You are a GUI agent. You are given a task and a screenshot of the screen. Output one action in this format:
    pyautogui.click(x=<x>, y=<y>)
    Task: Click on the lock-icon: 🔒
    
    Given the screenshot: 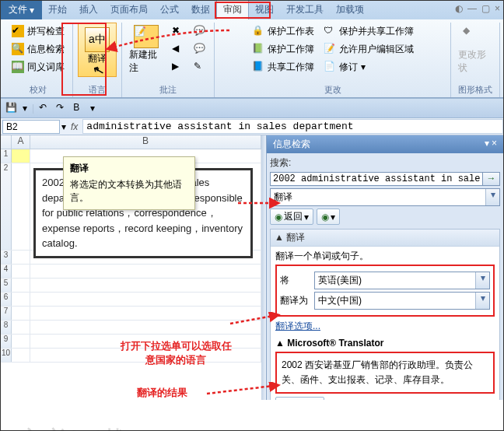 What is the action you would take?
    pyautogui.click(x=258, y=31)
    